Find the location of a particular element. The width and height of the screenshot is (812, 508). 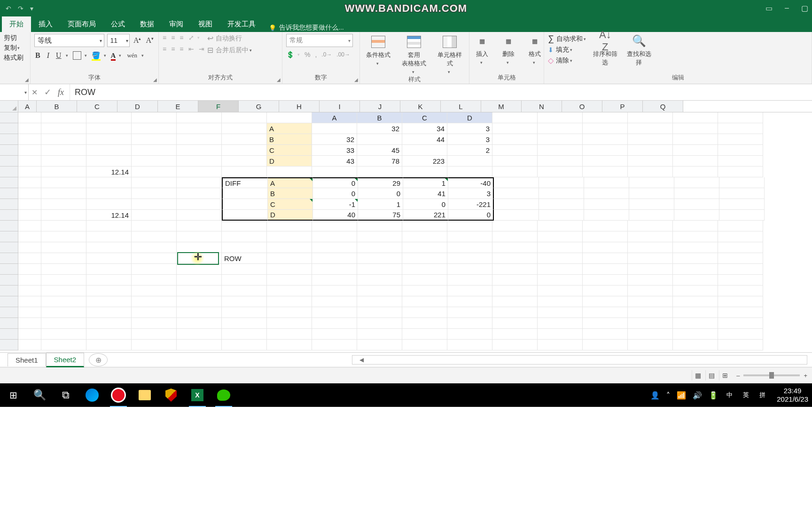

cell-Q14 is located at coordinates (741, 259).